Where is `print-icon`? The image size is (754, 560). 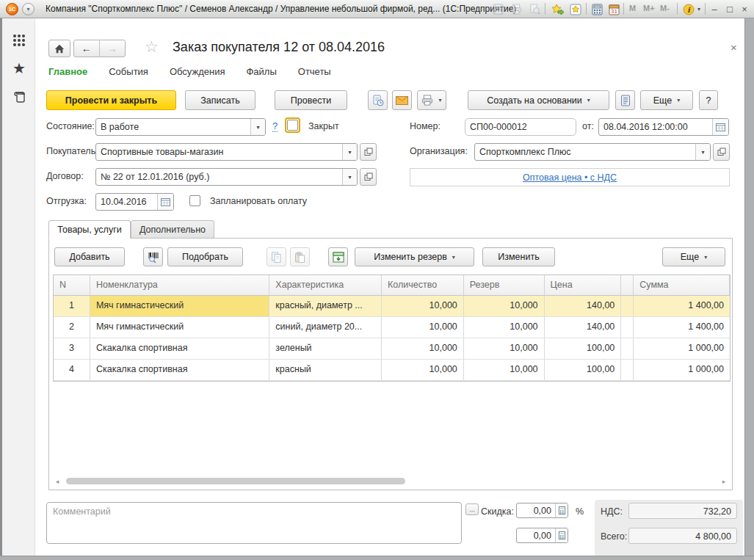
print-icon is located at coordinates (516, 9).